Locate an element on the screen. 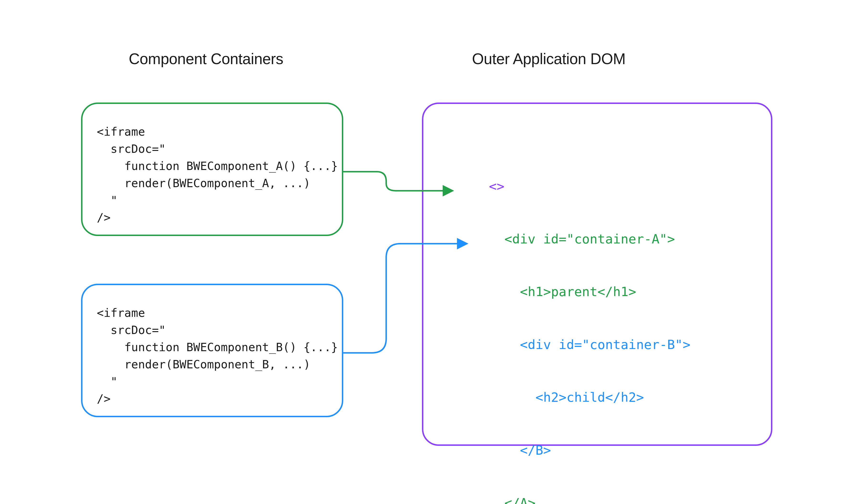 This screenshot has height=504, width=852. heading-outer-application-dom: Outer Application DOM is located at coordinates (549, 59).